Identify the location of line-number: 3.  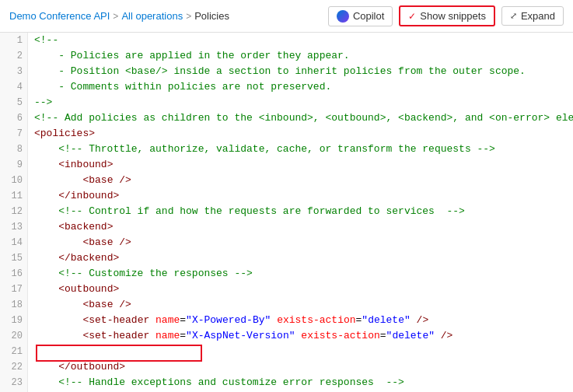
(14, 72).